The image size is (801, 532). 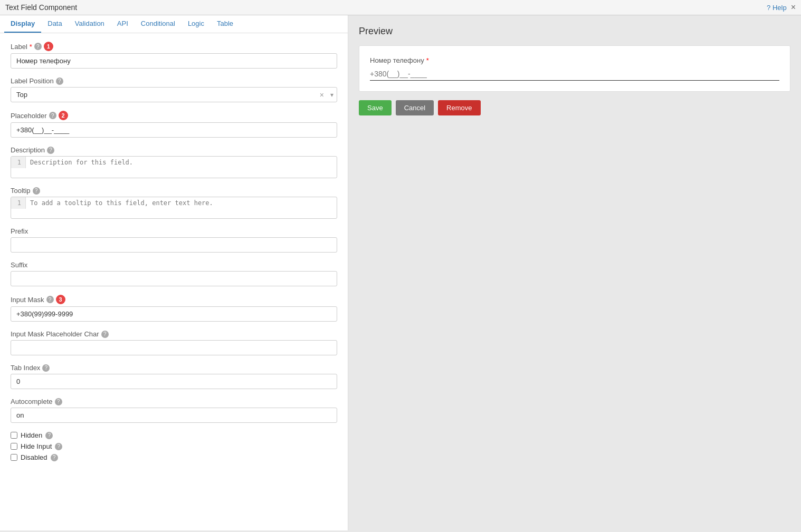 What do you see at coordinates (174, 274) in the screenshot?
I see `suffix-group: Suffix` at bounding box center [174, 274].